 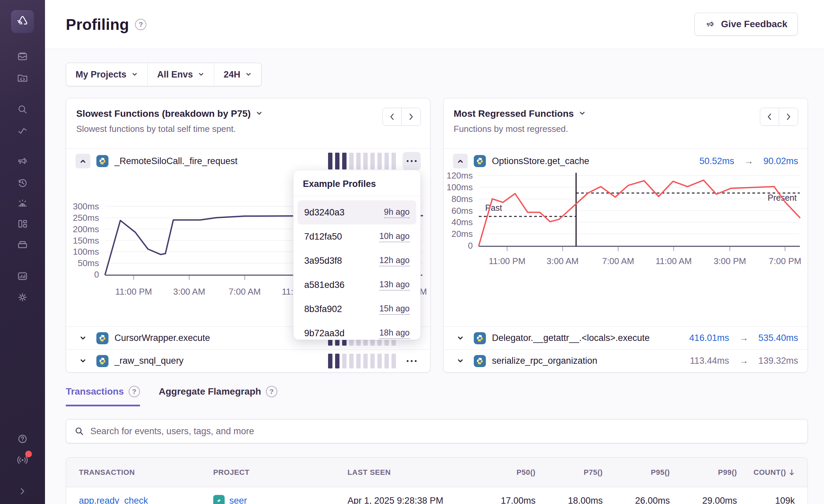 I want to click on profile-id-link: a581ed36, so click(x=324, y=285).